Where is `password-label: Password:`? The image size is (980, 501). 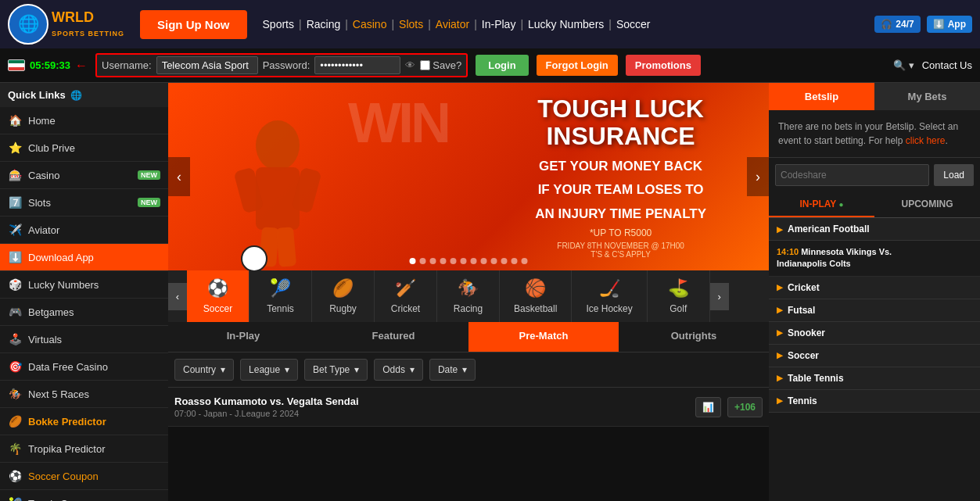 password-label: Password: is located at coordinates (286, 66).